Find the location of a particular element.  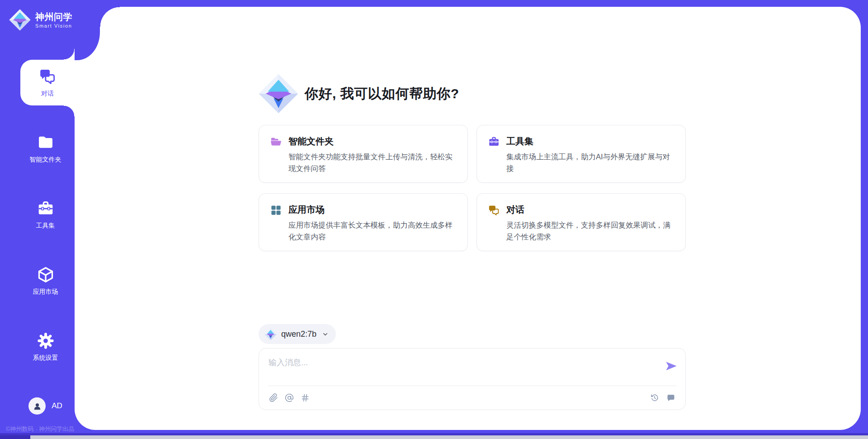

sidebar-item-system-settings: 系统设置 is located at coordinates (37, 347).